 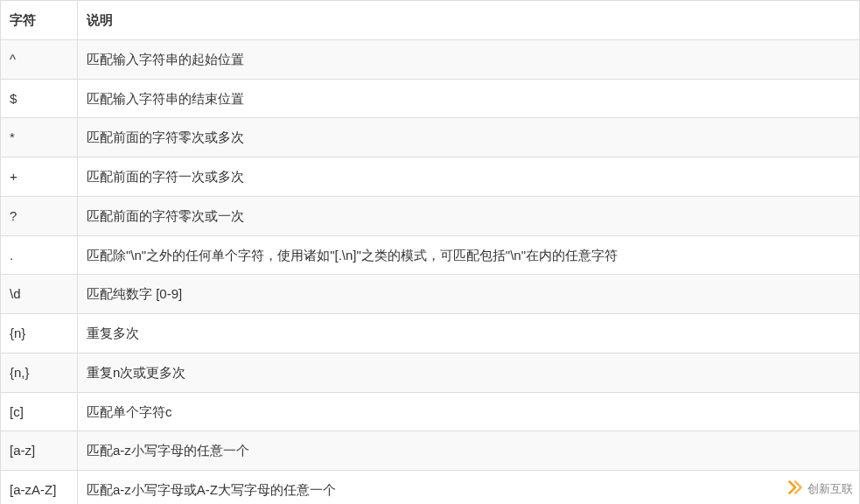 I want to click on cell-desc: 匹配a-z小写字母或A-Z大写字母的任意一个, so click(x=469, y=488).